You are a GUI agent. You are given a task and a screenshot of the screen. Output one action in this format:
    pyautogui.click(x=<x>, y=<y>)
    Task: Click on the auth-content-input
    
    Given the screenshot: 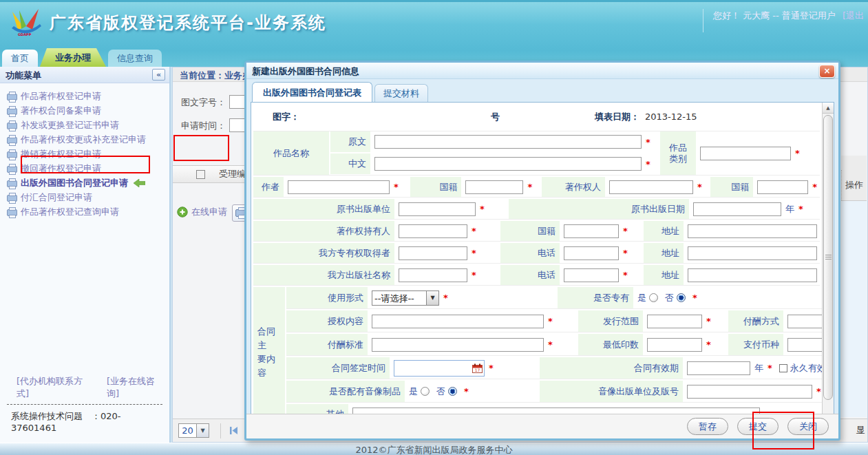 What is the action you would take?
    pyautogui.click(x=458, y=321)
    